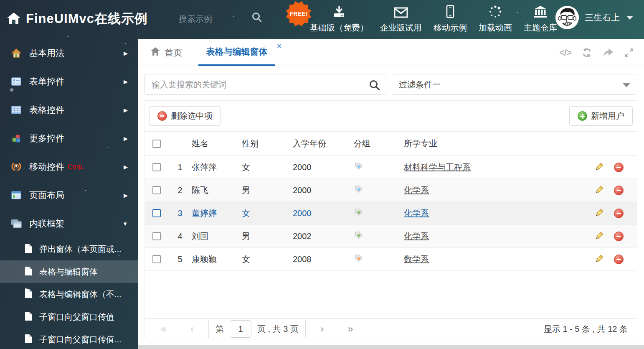 This screenshot has width=644, height=349. Describe the element at coordinates (391, 53) in the screenshot. I see `tab-bar: 首页 表格与编辑窗体 ✕ </>` at that location.